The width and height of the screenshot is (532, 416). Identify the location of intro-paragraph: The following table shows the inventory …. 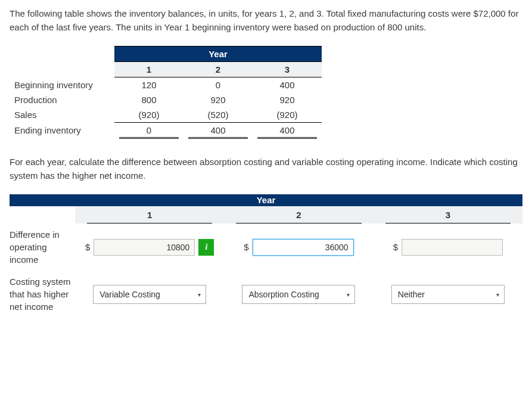
(266, 20).